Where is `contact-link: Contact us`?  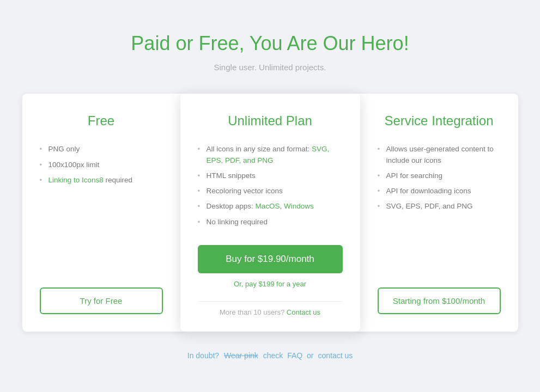 contact-link: Contact us is located at coordinates (304, 313).